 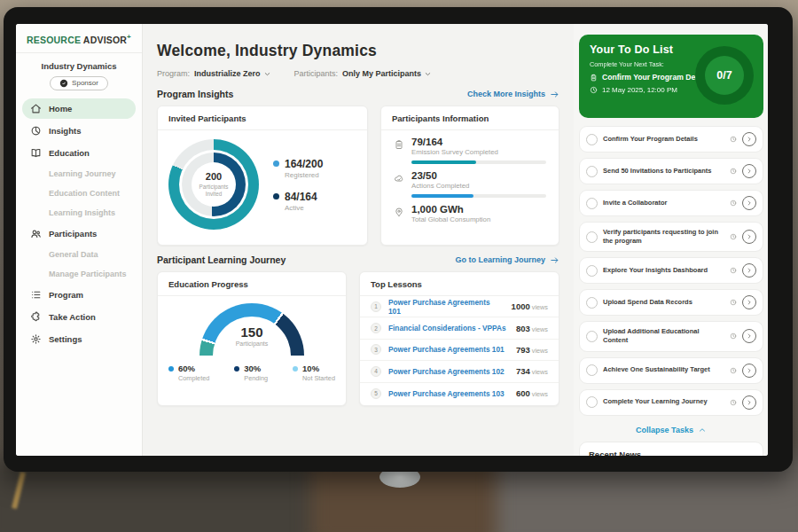 What do you see at coordinates (671, 270) in the screenshot?
I see `todo-task-item: Explore Your Insights Dashboard` at bounding box center [671, 270].